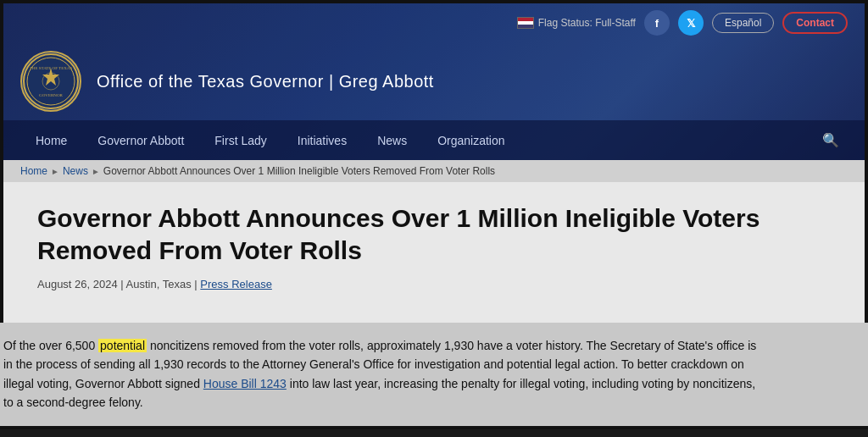  I want to click on house-bill-link: House Bill 1243, so click(245, 384).